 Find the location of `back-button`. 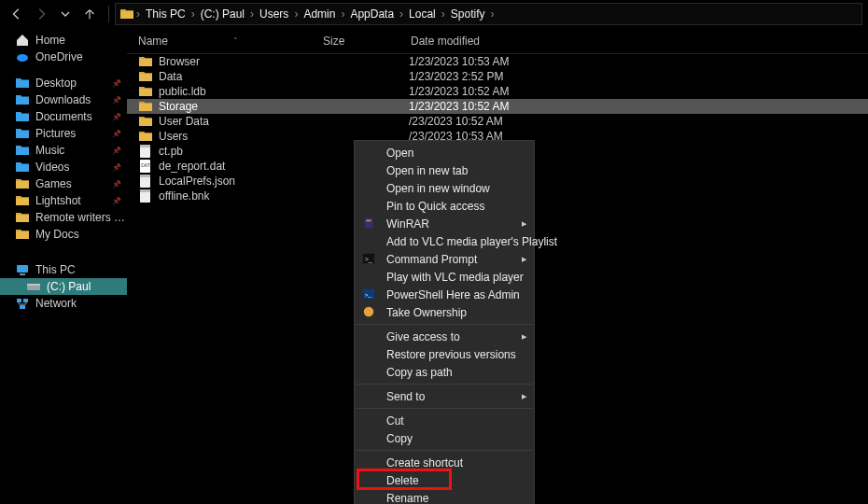

back-button is located at coordinates (17, 14).